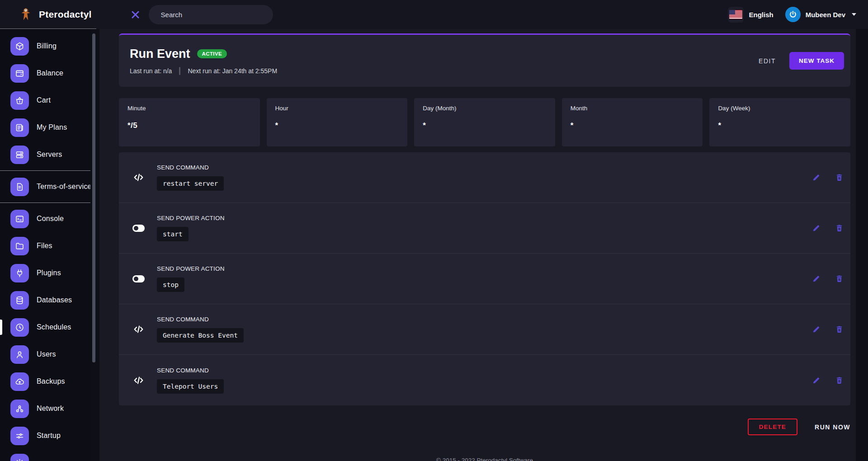 Image resolution: width=868 pixels, height=461 pixels. Describe the element at coordinates (94, 198) in the screenshot. I see `sidebar-scrollbar` at that location.